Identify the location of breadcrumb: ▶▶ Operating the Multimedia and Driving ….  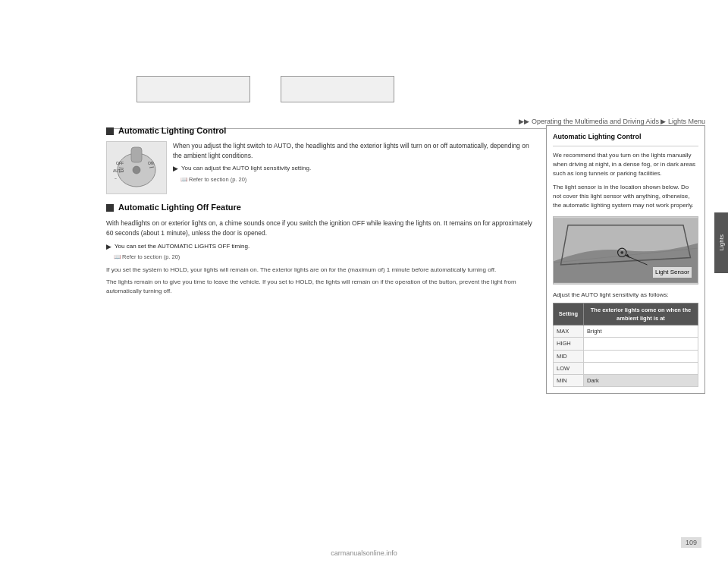
(406, 121).